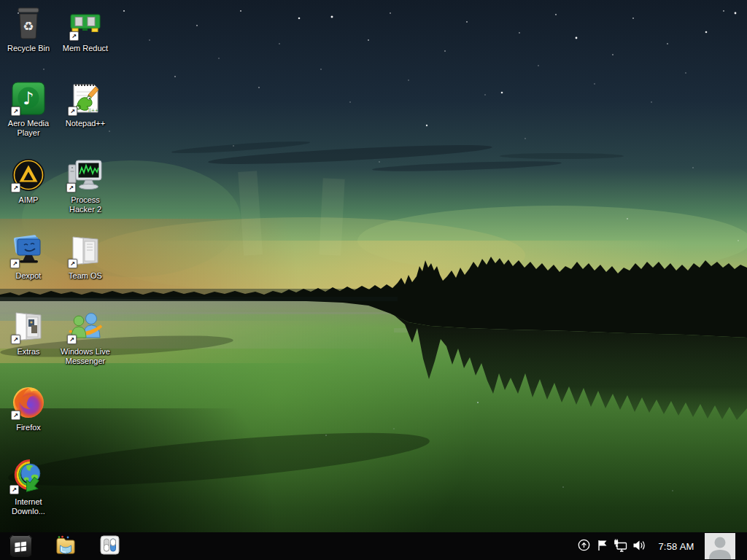  Describe the element at coordinates (28, 351) in the screenshot. I see `icon-label: Extras` at that location.